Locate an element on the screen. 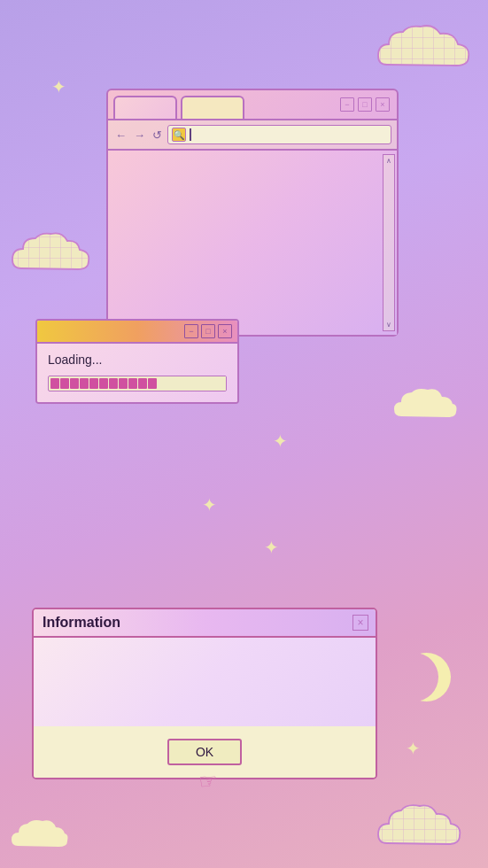  minimize-button: − is located at coordinates (347, 105).